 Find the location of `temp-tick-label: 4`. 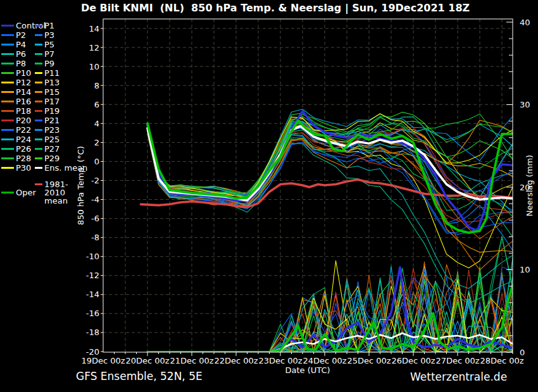

temp-tick-label: 4 is located at coordinates (97, 124).